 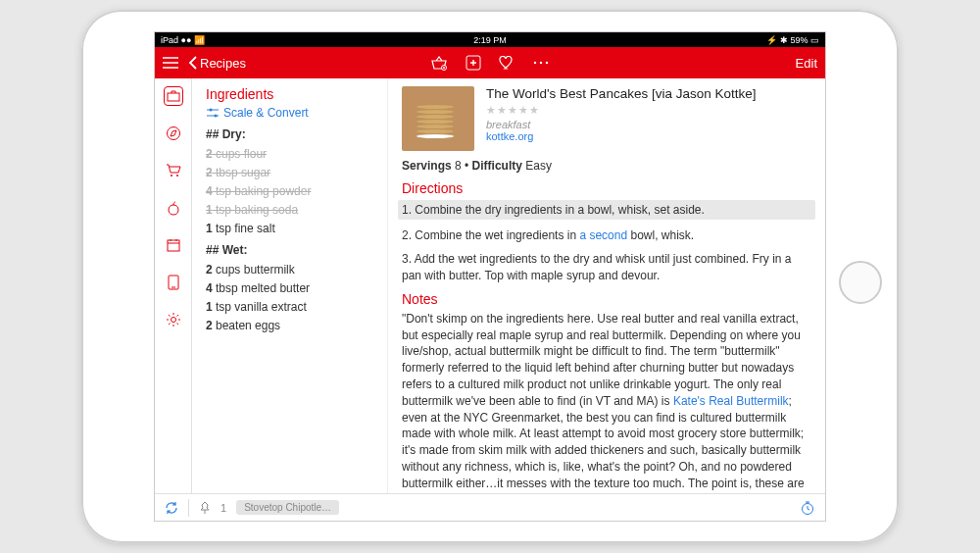 What do you see at coordinates (290, 270) in the screenshot?
I see `ingredient-item: 2 cups buttermilk` at bounding box center [290, 270].